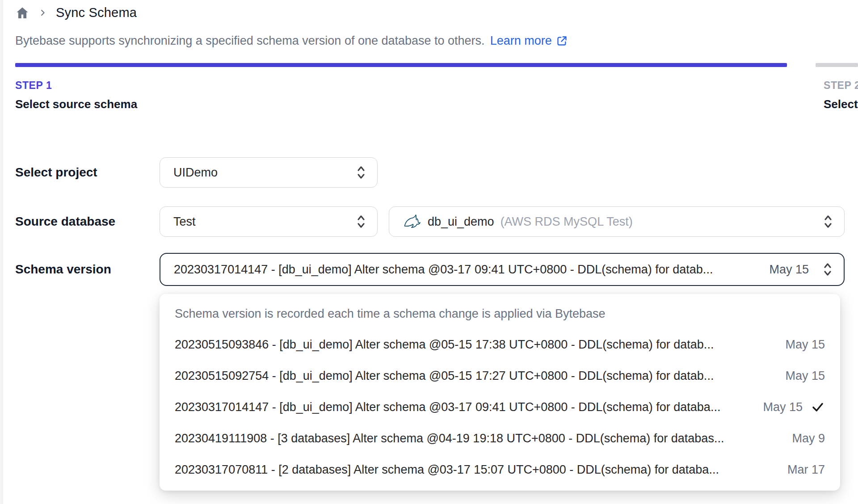 The height and width of the screenshot is (504, 858). Describe the element at coordinates (461, 222) in the screenshot. I see `database-select-name: db_ui_demo` at that location.